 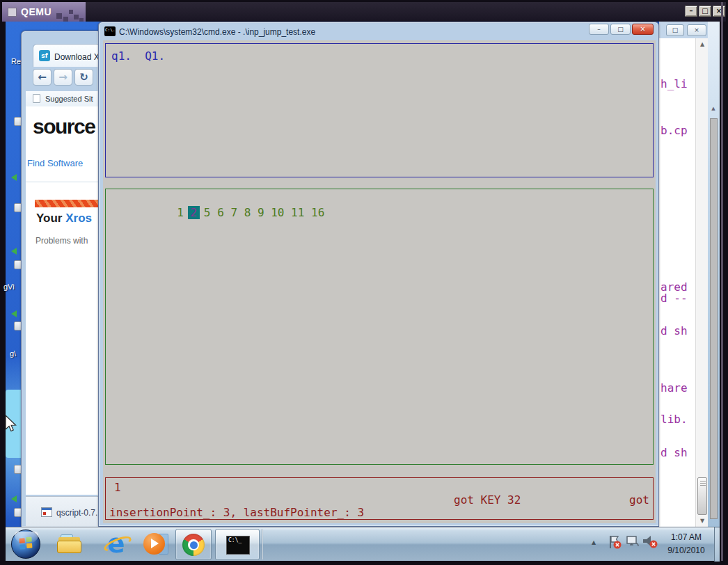 I want to click on editor-text-fragment: b.cp, so click(x=674, y=131).